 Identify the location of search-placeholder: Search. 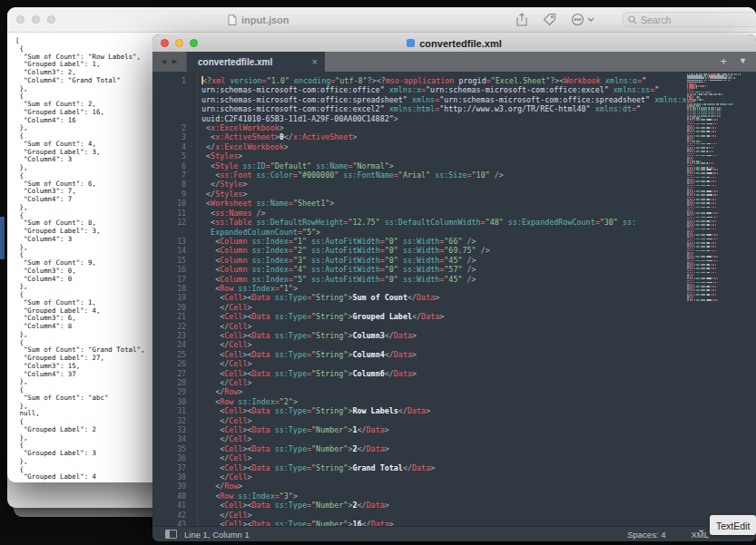
(655, 20).